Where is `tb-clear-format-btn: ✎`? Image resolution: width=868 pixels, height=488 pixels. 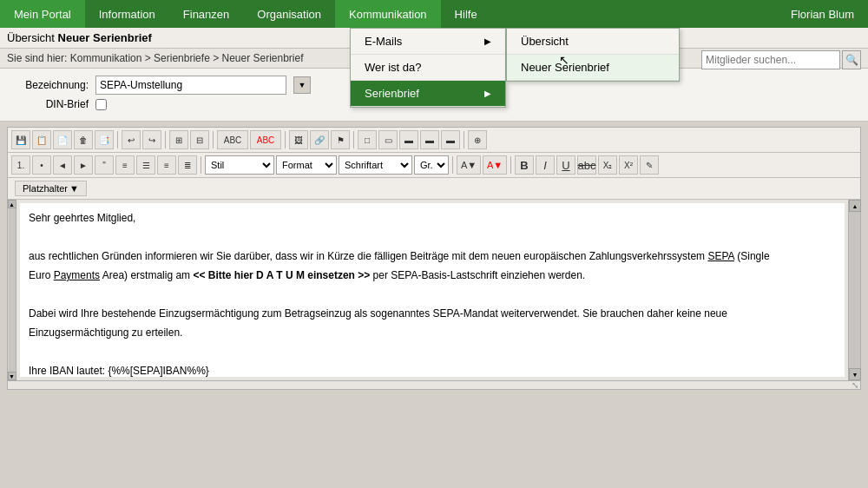 tb-clear-format-btn: ✎ is located at coordinates (649, 165).